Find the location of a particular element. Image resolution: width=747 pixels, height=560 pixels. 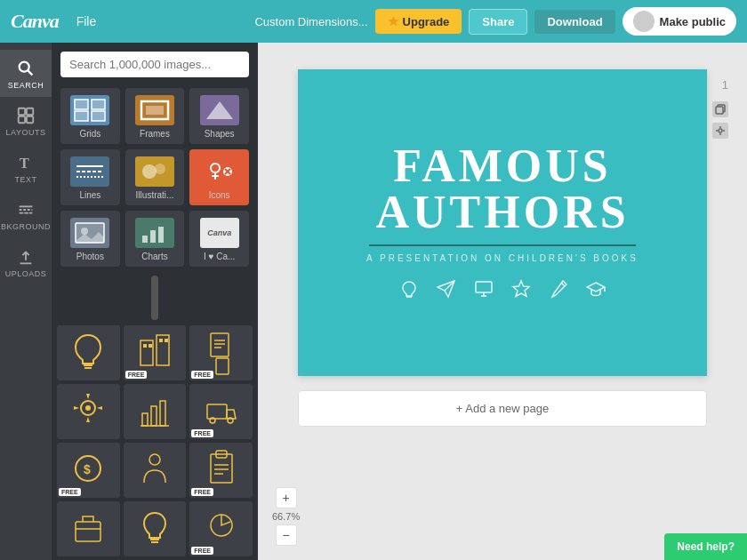

grids-label: Grids is located at coordinates (90, 133).